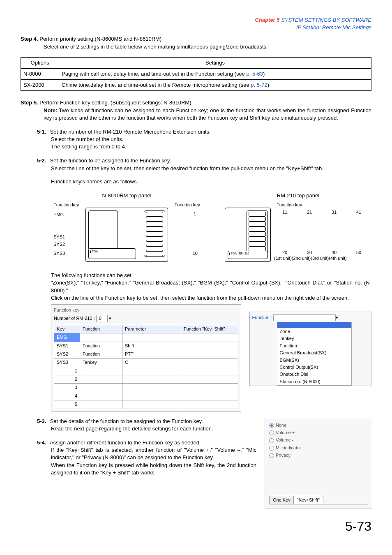  What do you see at coordinates (314, 374) in the screenshot?
I see `dropdown-item: Onetouch Dial` at bounding box center [314, 374].